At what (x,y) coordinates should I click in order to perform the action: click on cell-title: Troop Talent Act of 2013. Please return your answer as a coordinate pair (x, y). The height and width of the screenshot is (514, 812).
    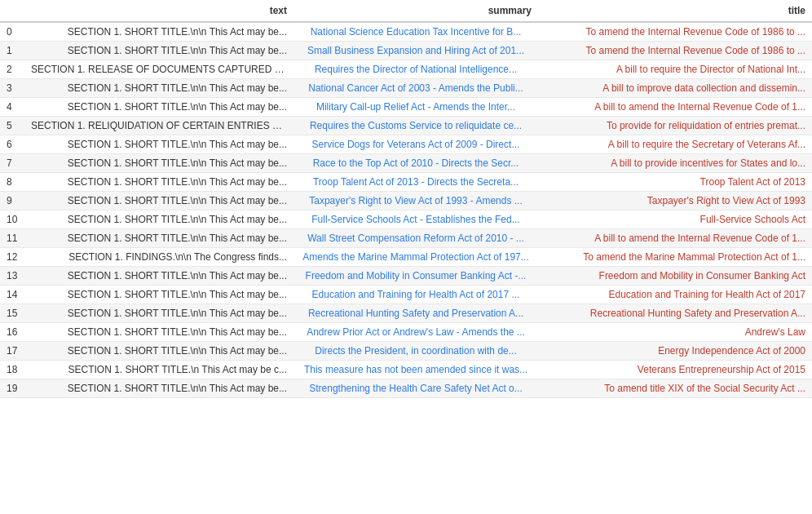
    Looking at the image, I should click on (675, 183).